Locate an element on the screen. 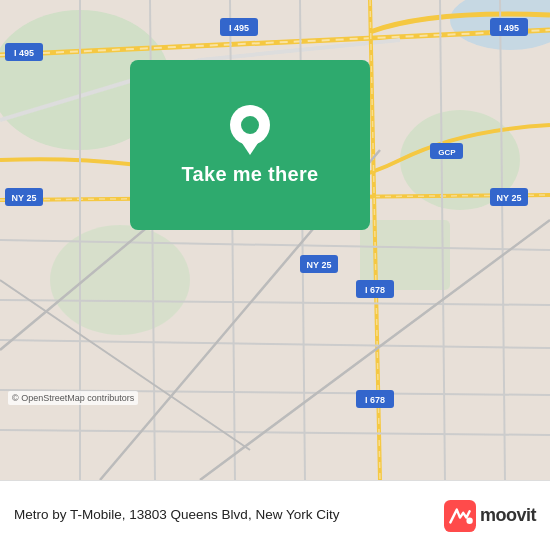  osm-attribution: © OpenStreetMap contributors is located at coordinates (73, 398).